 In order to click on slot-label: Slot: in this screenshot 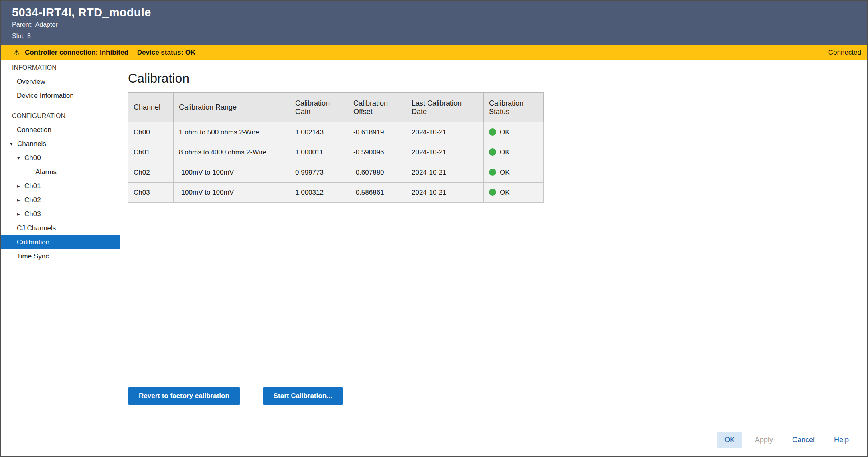, I will do `click(18, 36)`.